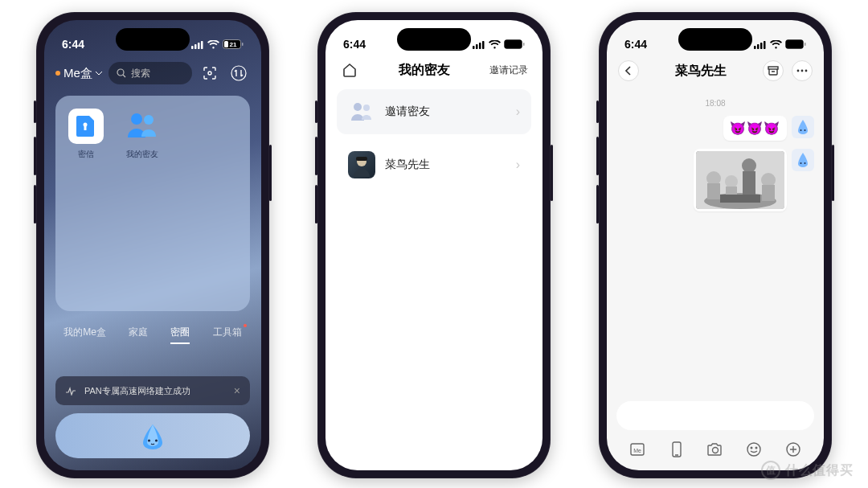 The image size is (868, 488). Describe the element at coordinates (142, 134) in the screenshot. I see `app-friends: 我的密友` at that location.